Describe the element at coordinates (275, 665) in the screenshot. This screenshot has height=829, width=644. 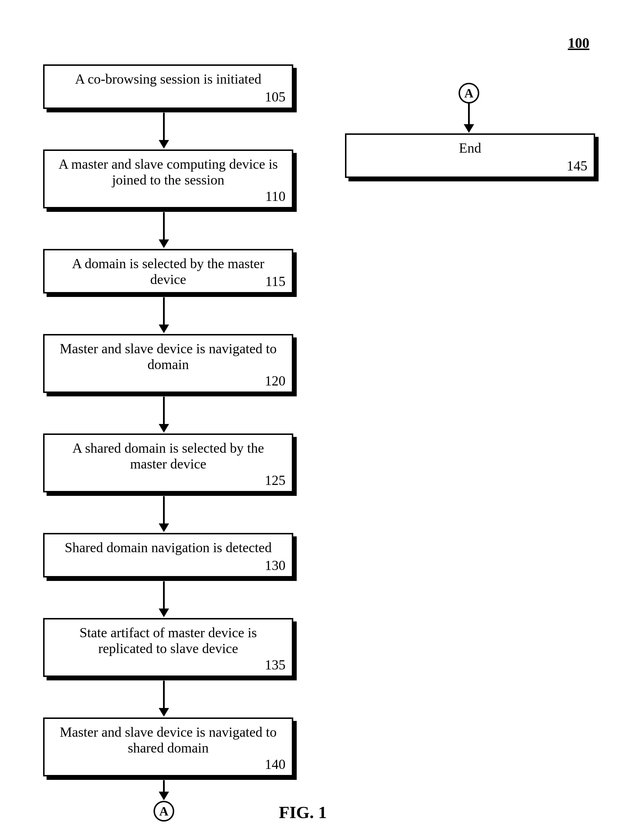
I see `process-step-number: 135` at that location.